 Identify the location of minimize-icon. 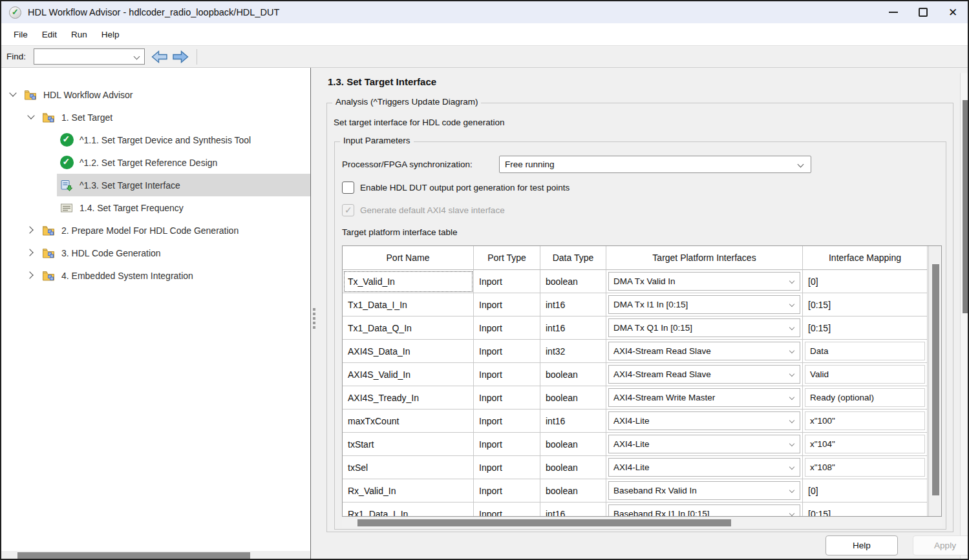
(893, 12).